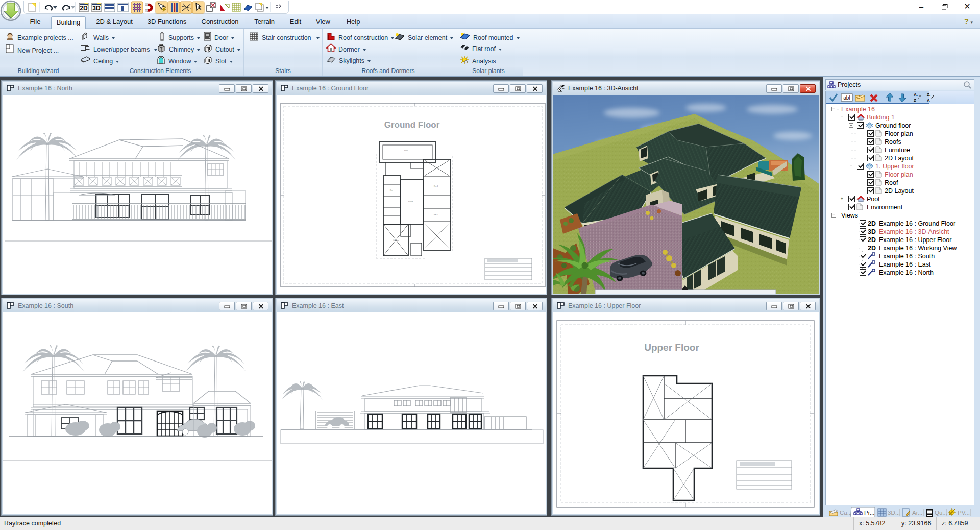 The width and height of the screenshot is (980, 530). Describe the element at coordinates (410, 202) in the screenshot. I see `svg-text: Room` at that location.